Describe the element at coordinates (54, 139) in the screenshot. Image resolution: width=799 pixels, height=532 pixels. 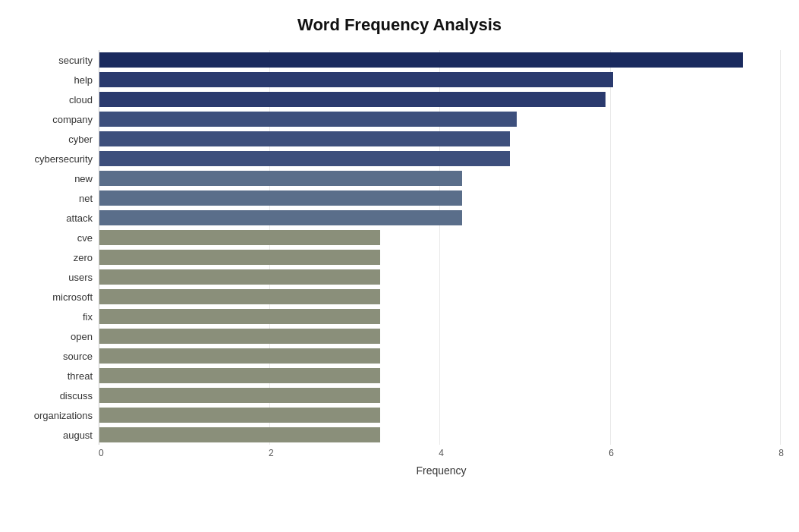
I see `y-label: cyber` at that location.